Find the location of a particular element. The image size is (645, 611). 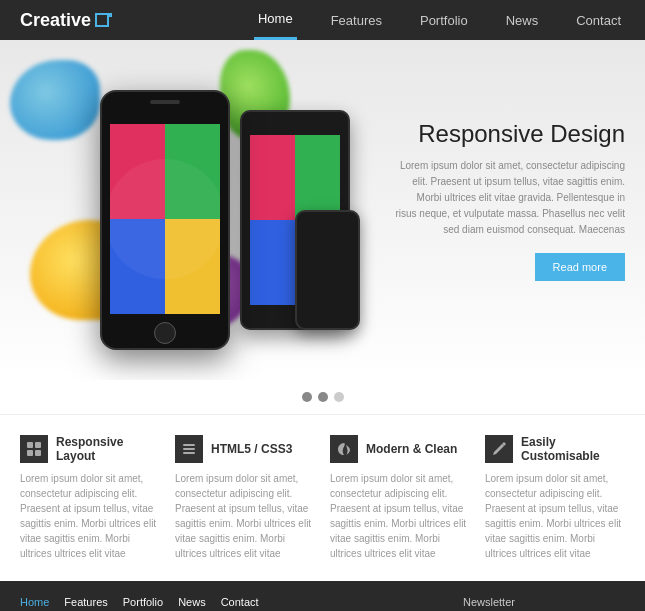

footer-nav-features: Features is located at coordinates (86, 602).